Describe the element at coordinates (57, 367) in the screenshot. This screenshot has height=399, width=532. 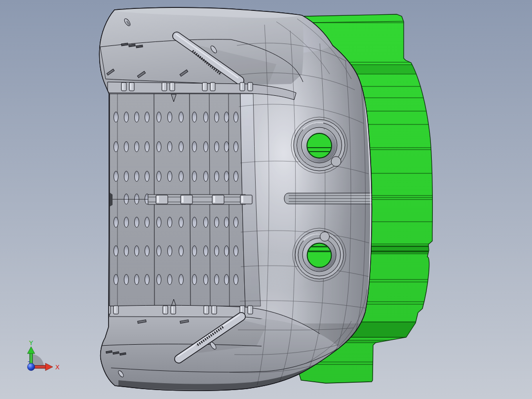
I see `axis-x-label: X` at that location.